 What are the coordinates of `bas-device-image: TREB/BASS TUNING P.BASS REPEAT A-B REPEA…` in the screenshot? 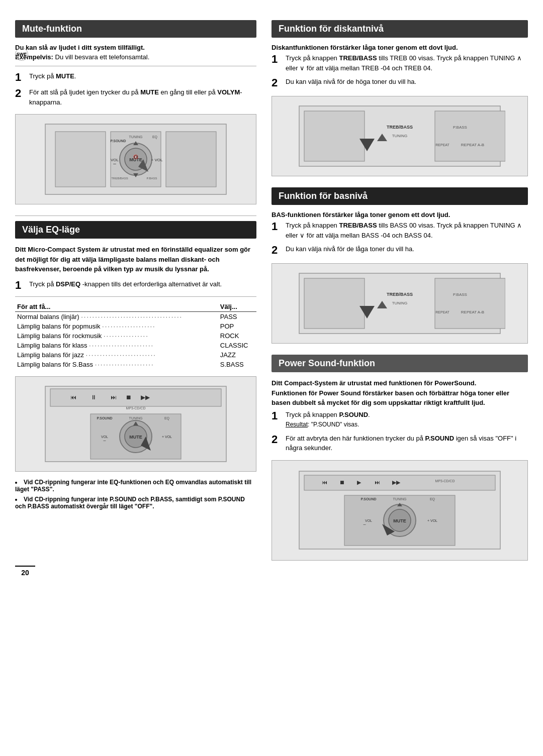 It's located at (400, 303).